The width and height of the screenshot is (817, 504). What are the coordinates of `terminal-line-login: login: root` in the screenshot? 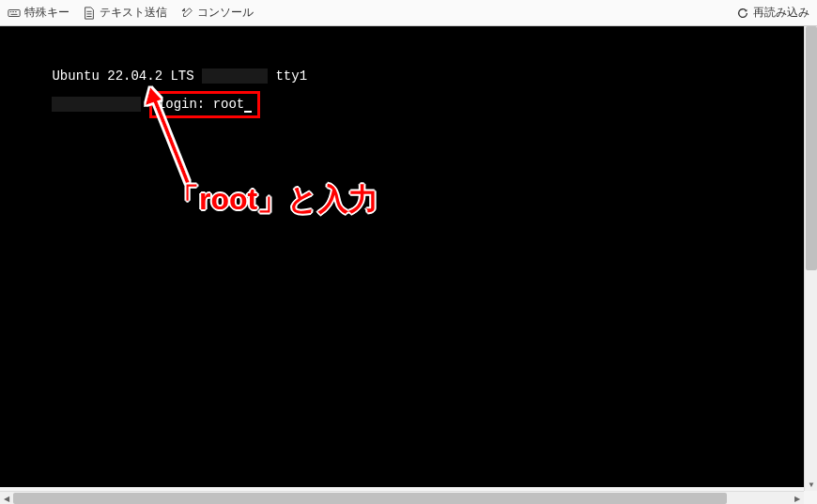 It's located at (132, 105).